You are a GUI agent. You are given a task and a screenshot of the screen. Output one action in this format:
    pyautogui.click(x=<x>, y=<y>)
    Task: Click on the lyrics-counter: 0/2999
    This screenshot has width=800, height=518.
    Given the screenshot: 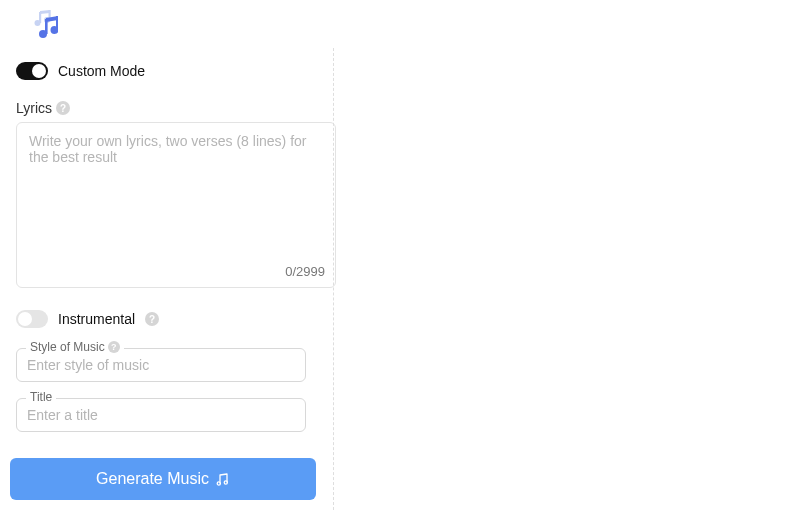 What is the action you would take?
    pyautogui.click(x=305, y=272)
    